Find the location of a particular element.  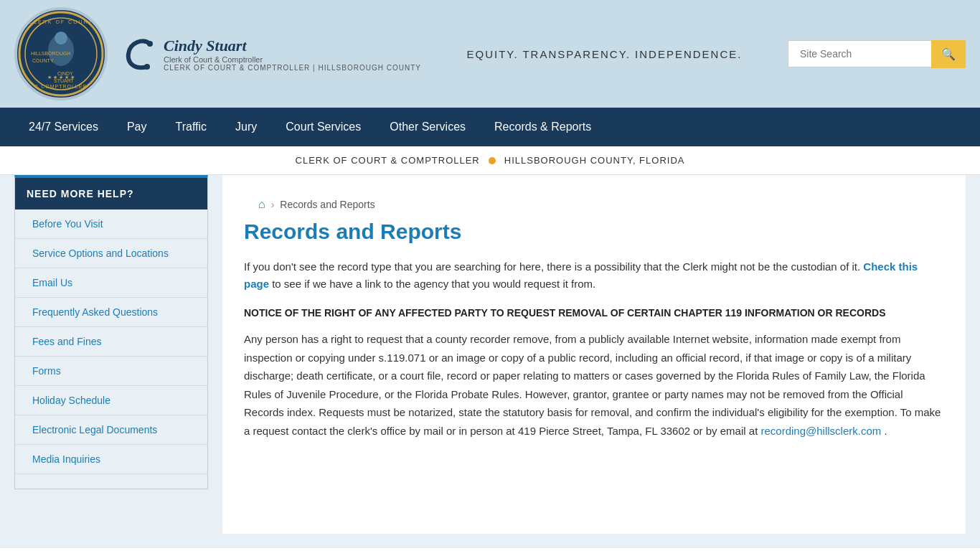

svg-text: CLERK OF COURT is located at coordinates (61, 22).